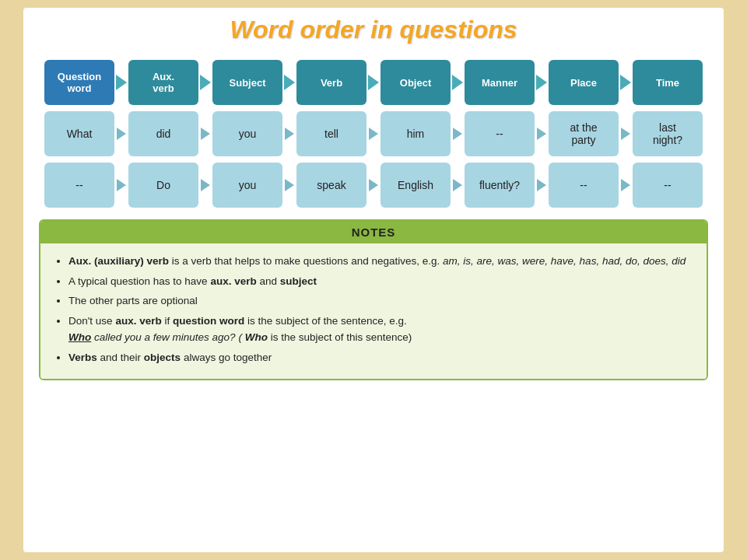 Image resolution: width=747 pixels, height=560 pixels. Describe the element at coordinates (139, 282) in the screenshot. I see `note2-text1: A typical question has to have` at that location.